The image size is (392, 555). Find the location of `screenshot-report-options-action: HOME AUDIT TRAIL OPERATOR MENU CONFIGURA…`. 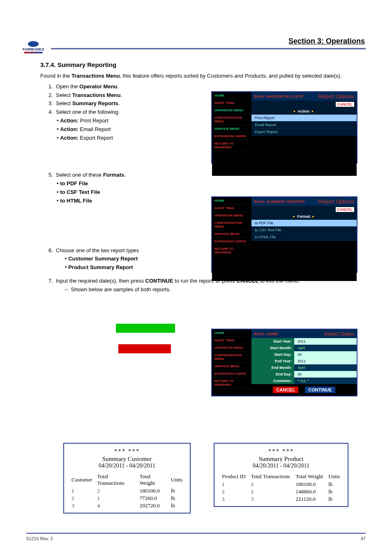

screenshot-report-options-action: HOME AUDIT TRAIL OPERATOR MENU CONFIGURA… is located at coordinates (284, 127).